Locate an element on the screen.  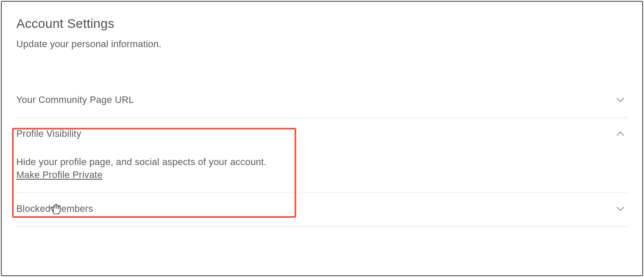
section-title-profile-visibility: Profile Visibility is located at coordinates (49, 134).